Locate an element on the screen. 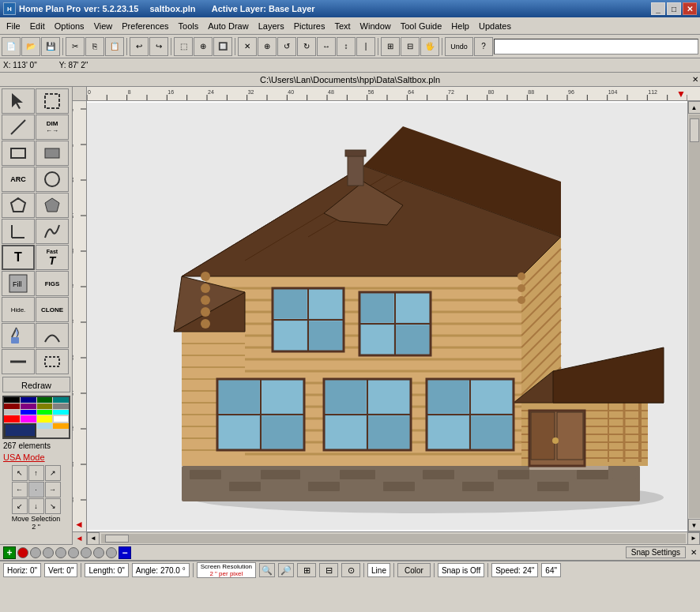 This screenshot has width=700, height=612. rect3-tool is located at coordinates (52, 362).